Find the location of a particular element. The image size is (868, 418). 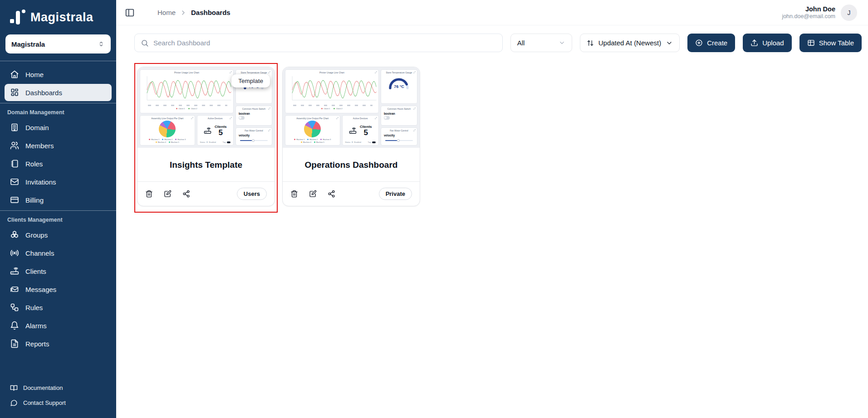

sidebar-item-contact-support: Contact Support is located at coordinates (58, 403).